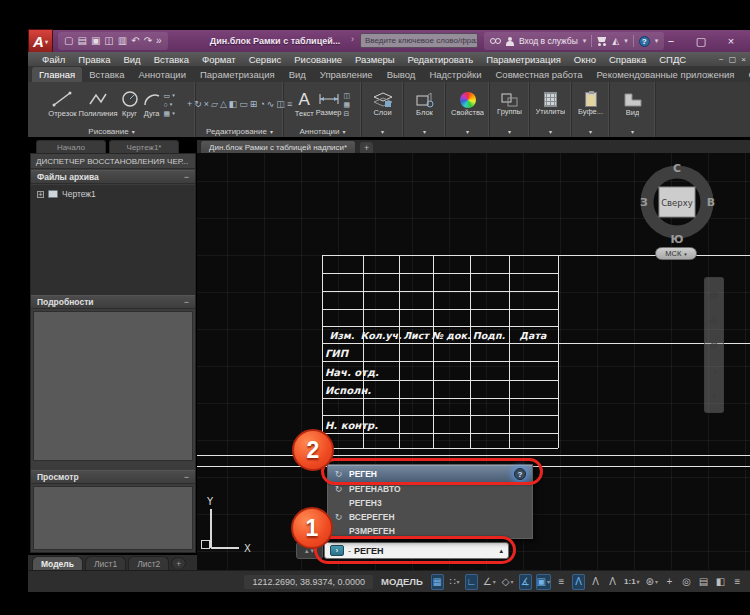 This screenshot has width=750, height=615. I want to click on panel-block: Блок ▾, so click(425, 110).